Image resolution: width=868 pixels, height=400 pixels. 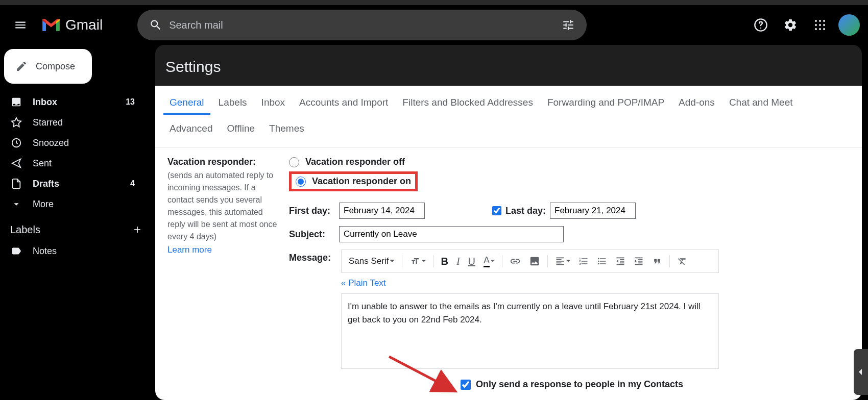 What do you see at coordinates (451, 234) in the screenshot?
I see `subject-input` at bounding box center [451, 234].